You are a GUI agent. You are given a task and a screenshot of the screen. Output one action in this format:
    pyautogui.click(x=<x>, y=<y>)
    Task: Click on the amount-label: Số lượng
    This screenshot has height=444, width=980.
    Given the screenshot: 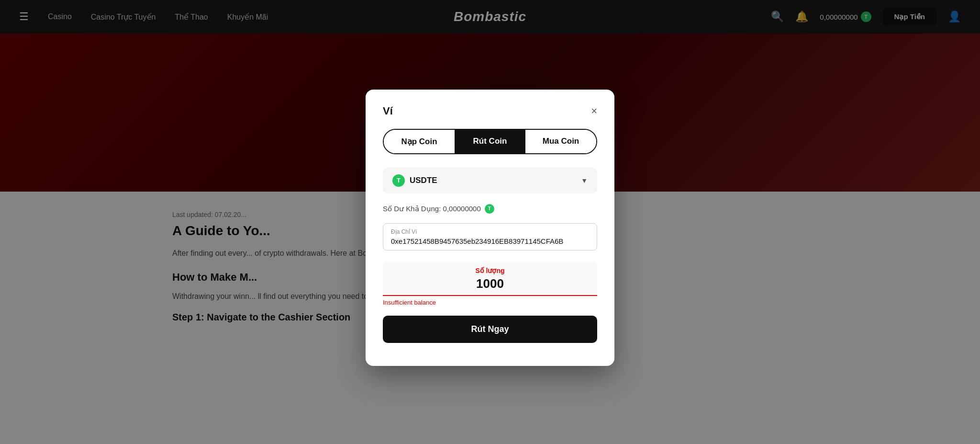 What is the action you would take?
    pyautogui.click(x=490, y=271)
    